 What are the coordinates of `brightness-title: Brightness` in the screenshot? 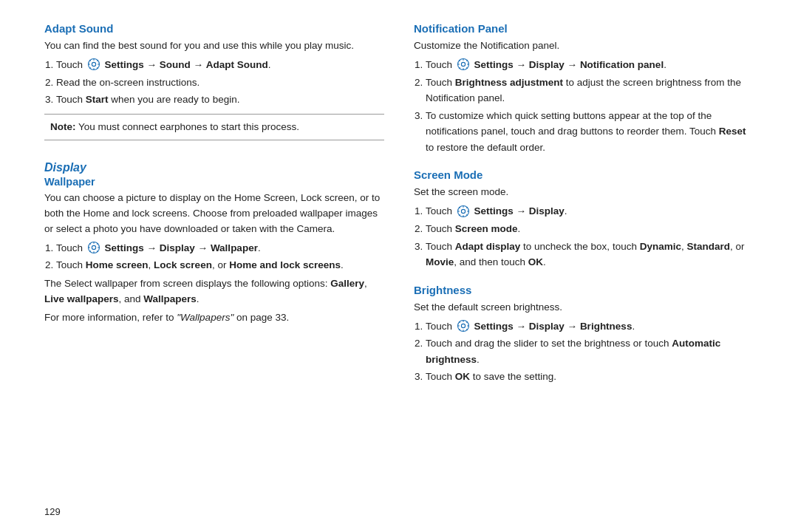 It's located at (584, 290).